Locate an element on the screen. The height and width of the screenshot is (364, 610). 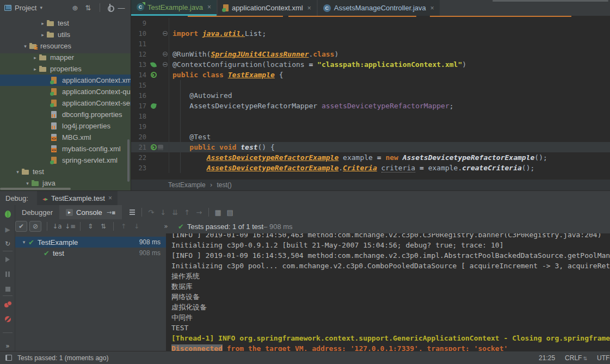
tab-label: applicationContext.xml is located at coordinates (268, 8).